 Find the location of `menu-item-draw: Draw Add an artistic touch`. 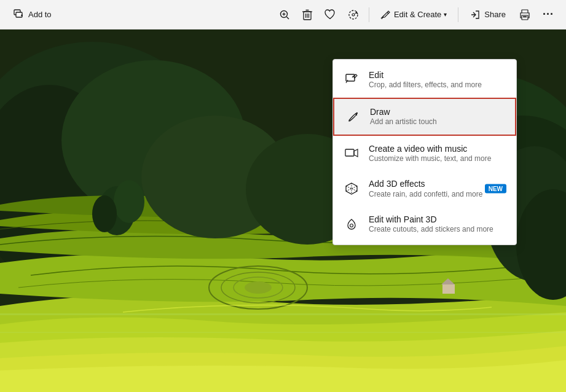

menu-item-draw: Draw Add an artistic touch is located at coordinates (425, 117).